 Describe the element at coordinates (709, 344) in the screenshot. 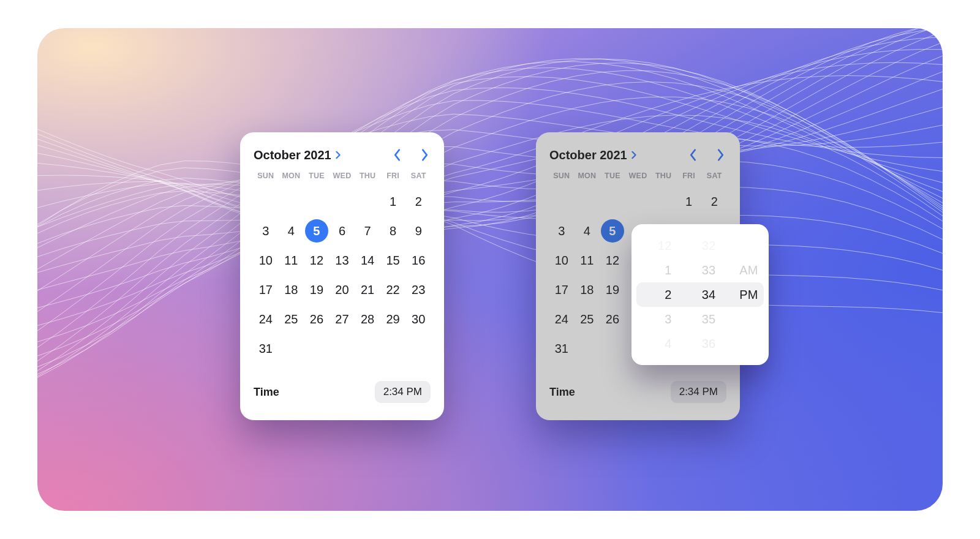

I see `minute-option: 36` at that location.